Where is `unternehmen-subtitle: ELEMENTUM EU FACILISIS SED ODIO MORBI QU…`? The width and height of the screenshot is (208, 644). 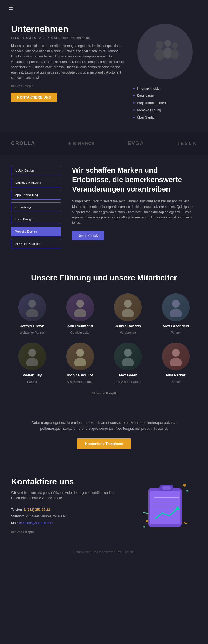 unternehmen-subtitle: ELEMENTUM EU FACILISIS SED ODIO MORBI QU… is located at coordinates (68, 38).